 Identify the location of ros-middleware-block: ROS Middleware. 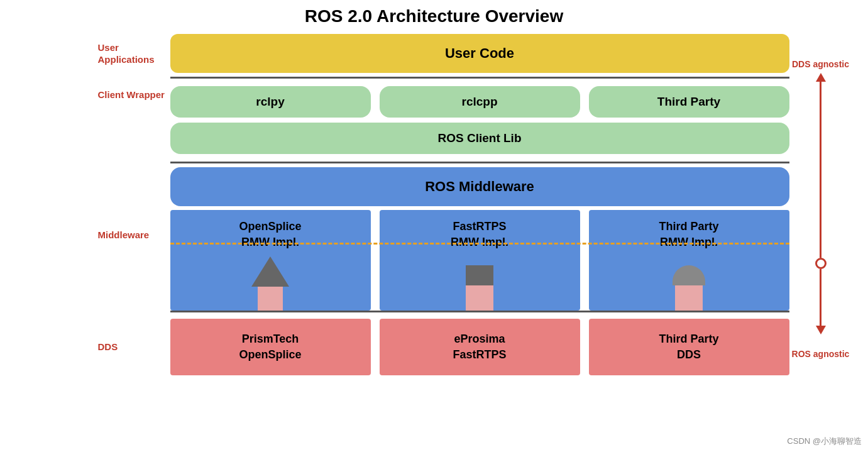
(480, 187).